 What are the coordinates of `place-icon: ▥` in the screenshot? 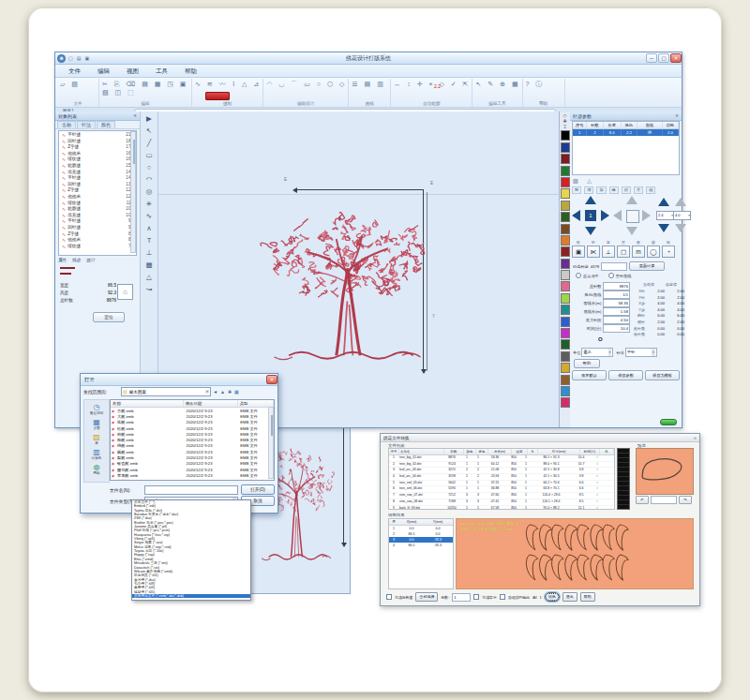 It's located at (98, 452).